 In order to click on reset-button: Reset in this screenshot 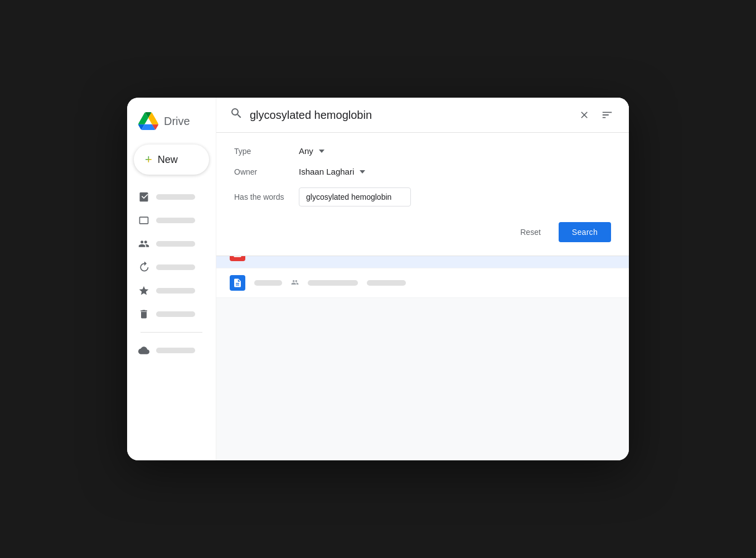, I will do `click(531, 232)`.